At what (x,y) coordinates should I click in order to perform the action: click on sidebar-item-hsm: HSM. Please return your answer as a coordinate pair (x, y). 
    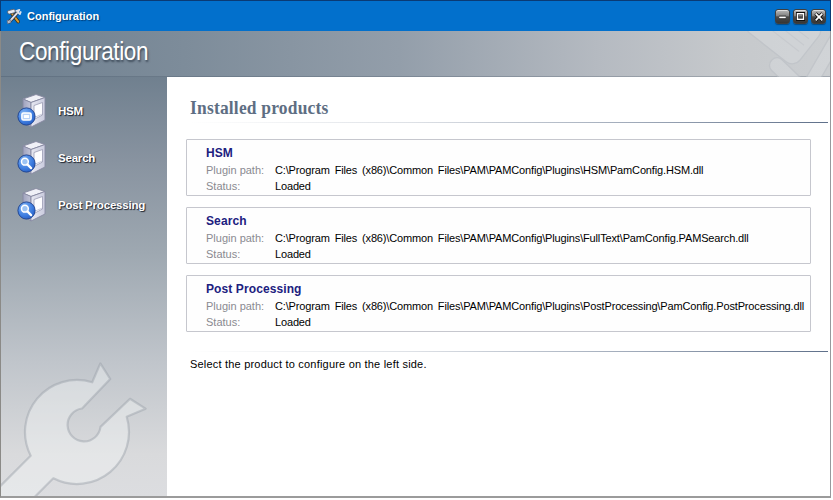
    Looking at the image, I should click on (48, 110).